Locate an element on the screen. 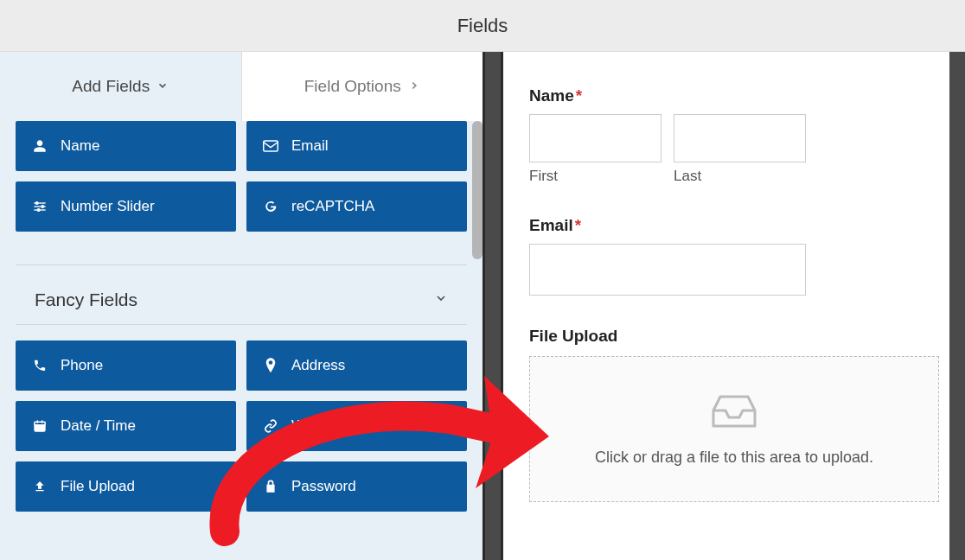 The width and height of the screenshot is (965, 560). email-label: Email* is located at coordinates (734, 226).